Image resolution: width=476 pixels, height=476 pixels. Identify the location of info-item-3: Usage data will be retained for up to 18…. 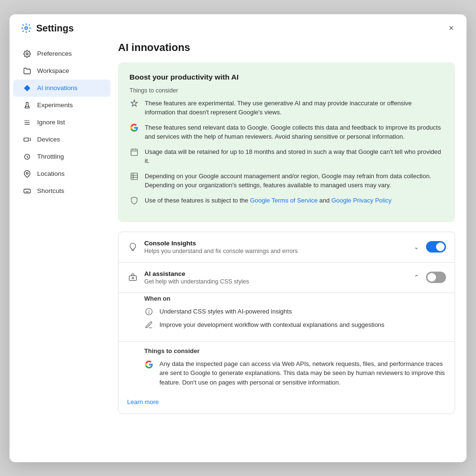
(287, 156).